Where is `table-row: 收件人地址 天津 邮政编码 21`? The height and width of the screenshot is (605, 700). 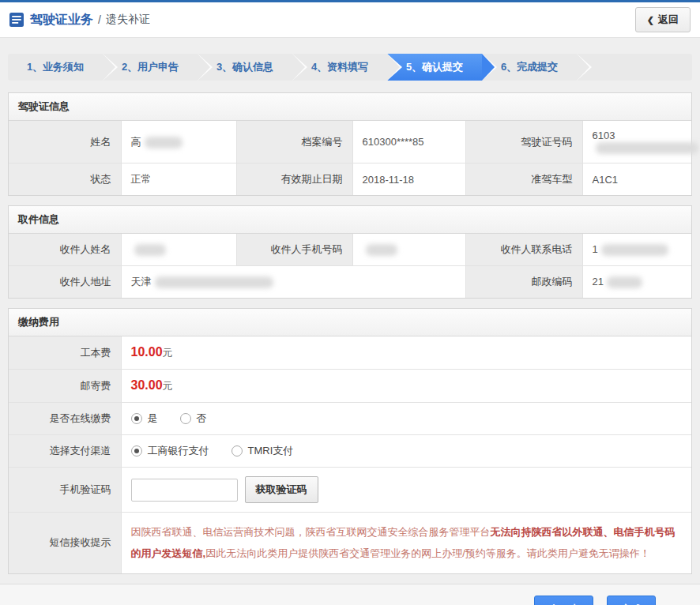 table-row: 收件人地址 天津 邮政编码 21 is located at coordinates (350, 283).